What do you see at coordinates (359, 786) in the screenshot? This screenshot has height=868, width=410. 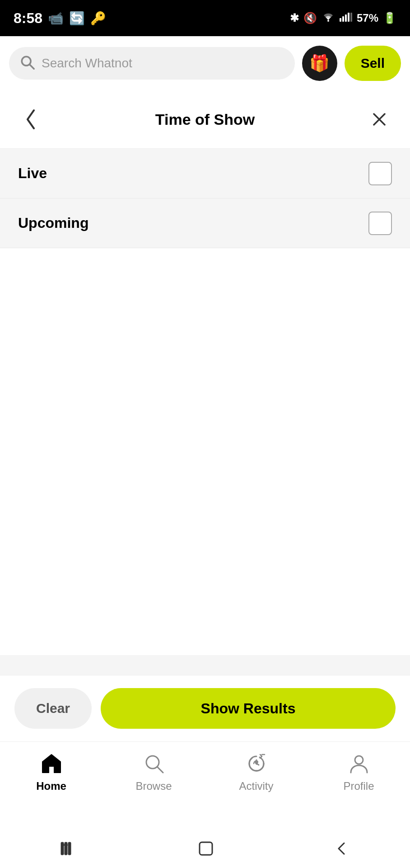 I see `nav-label-profile: Profile` at bounding box center [359, 786].